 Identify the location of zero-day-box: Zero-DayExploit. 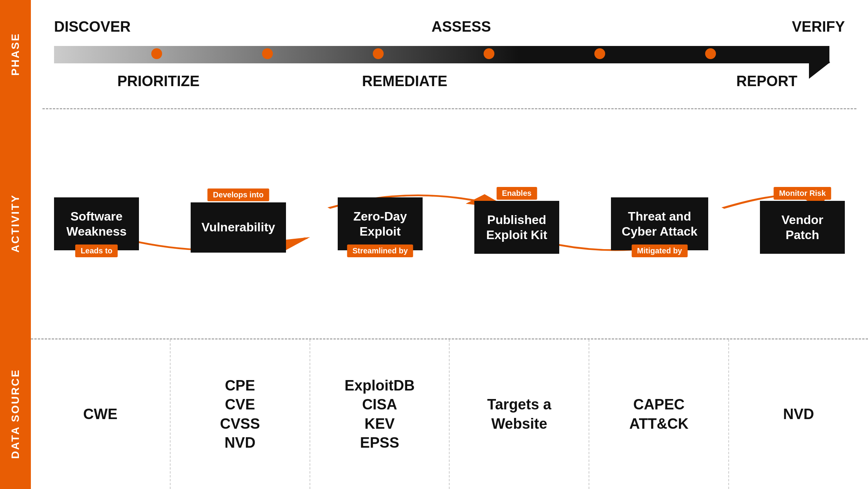
(380, 224).